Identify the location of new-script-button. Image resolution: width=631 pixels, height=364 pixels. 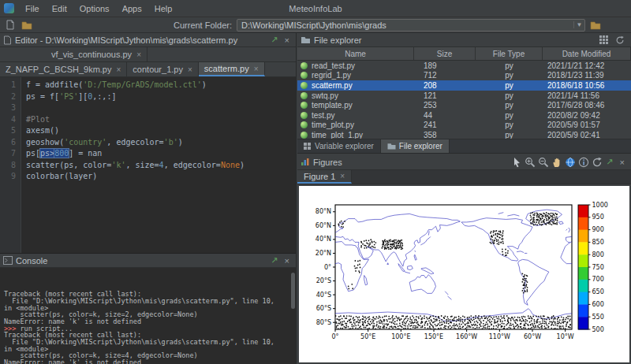
(10, 25).